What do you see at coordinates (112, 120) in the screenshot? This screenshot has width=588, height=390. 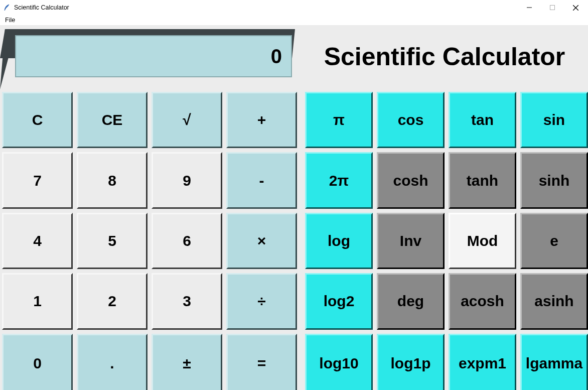 I see `clear-entry-button: CE` at bounding box center [112, 120].